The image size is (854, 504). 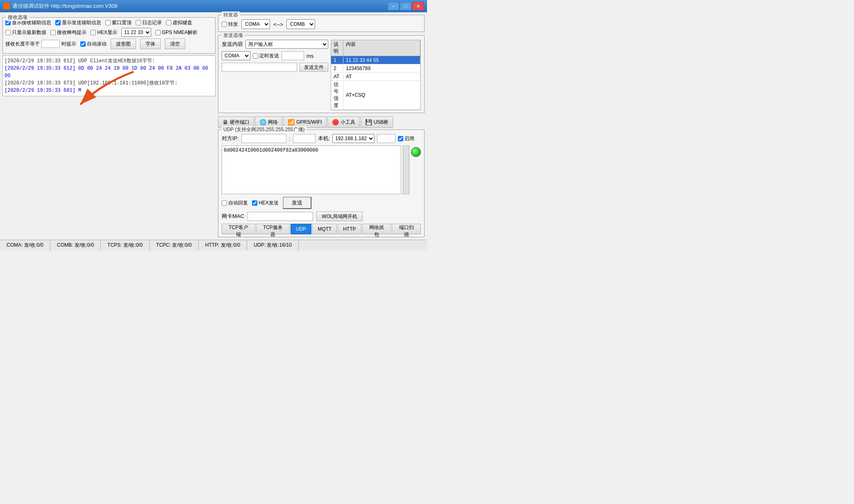 I want to click on check-auto-scroll-input, so click(x=83, y=44).